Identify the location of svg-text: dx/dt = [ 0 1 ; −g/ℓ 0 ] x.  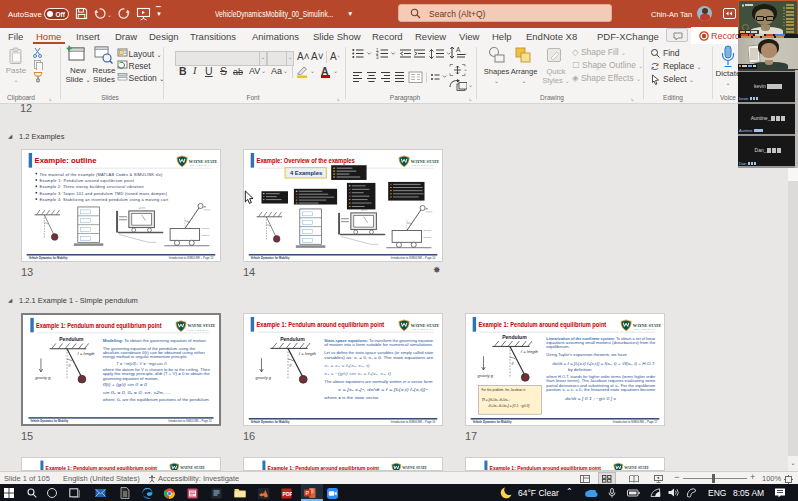
(591, 399).